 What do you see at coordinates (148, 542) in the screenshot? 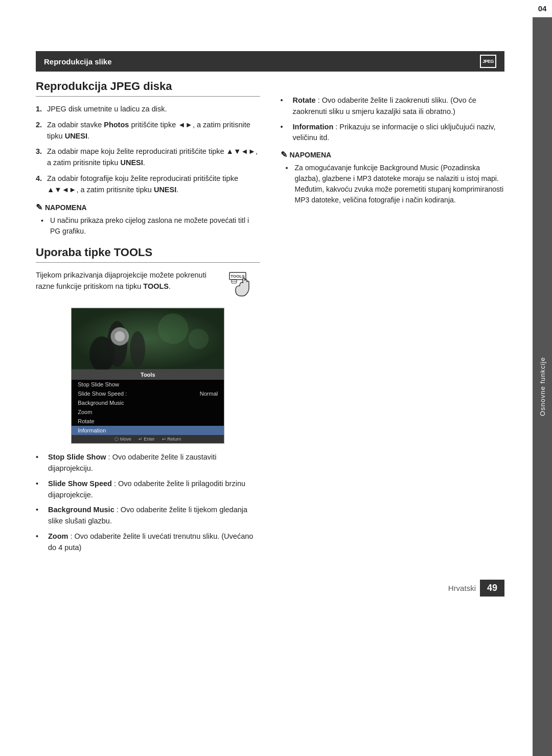
I see `bullet-zoom: Zoom : Ovo odaberite želite li uvećati t…` at bounding box center [148, 542].